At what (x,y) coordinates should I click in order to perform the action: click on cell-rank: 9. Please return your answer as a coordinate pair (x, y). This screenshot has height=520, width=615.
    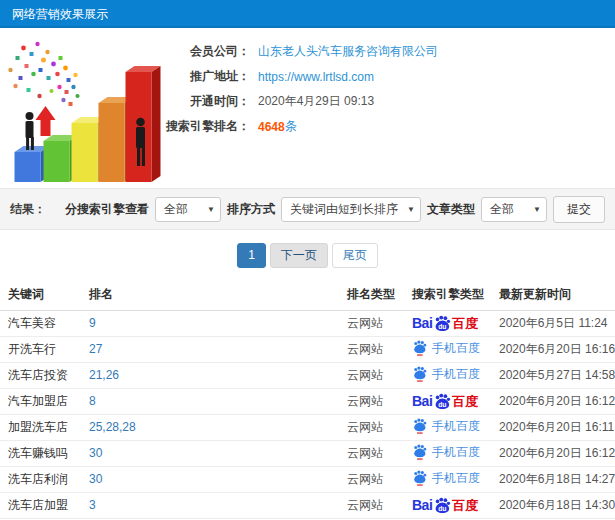
    Looking at the image, I should click on (214, 323).